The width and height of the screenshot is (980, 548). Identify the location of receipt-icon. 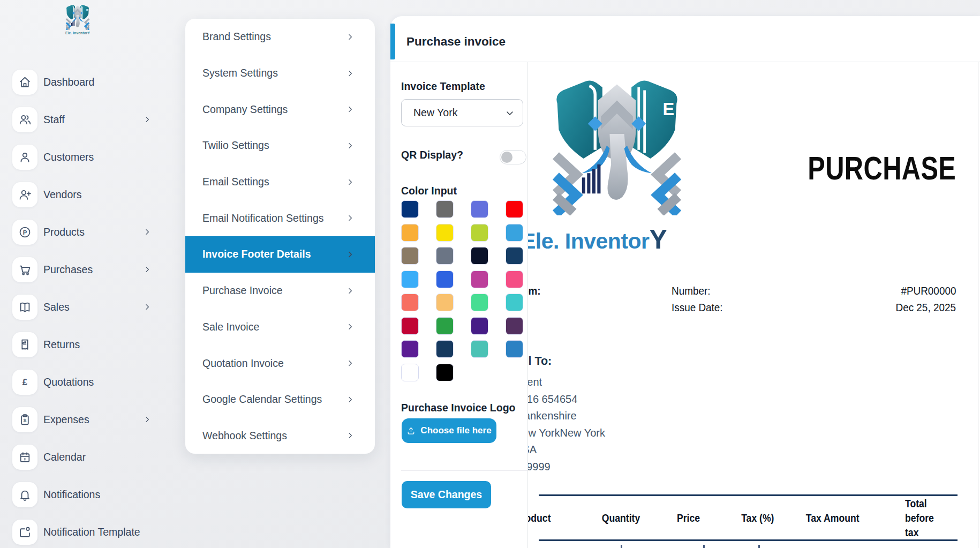
(25, 345).